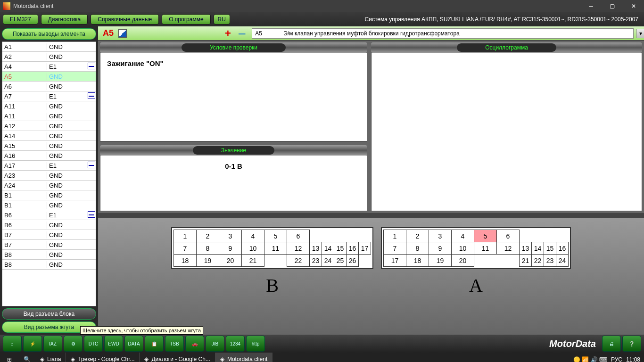  What do you see at coordinates (371, 33) in the screenshot?
I see `selection-bar: A5 + – A5 Э/м клапан управления муфтой б…` at bounding box center [371, 33].